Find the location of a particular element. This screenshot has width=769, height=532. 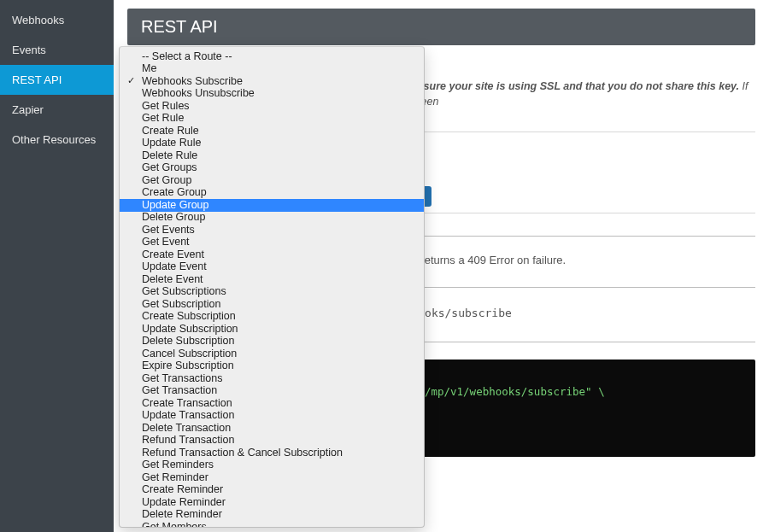

dropdown-option: Cancel Subscription is located at coordinates (272, 354).